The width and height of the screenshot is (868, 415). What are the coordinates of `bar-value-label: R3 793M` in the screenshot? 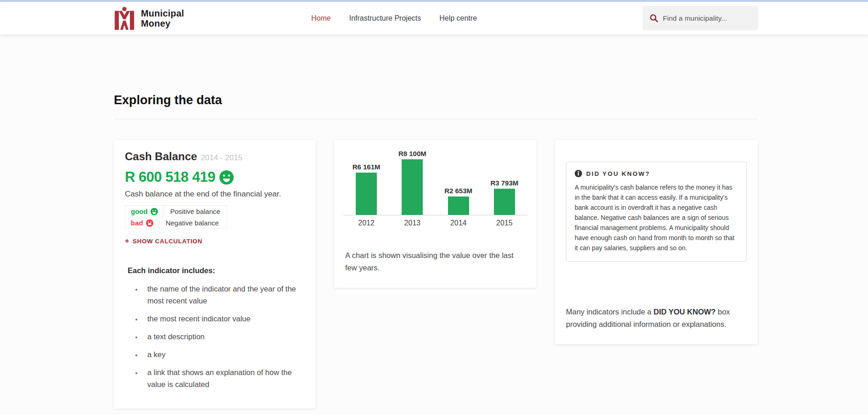 It's located at (504, 183).